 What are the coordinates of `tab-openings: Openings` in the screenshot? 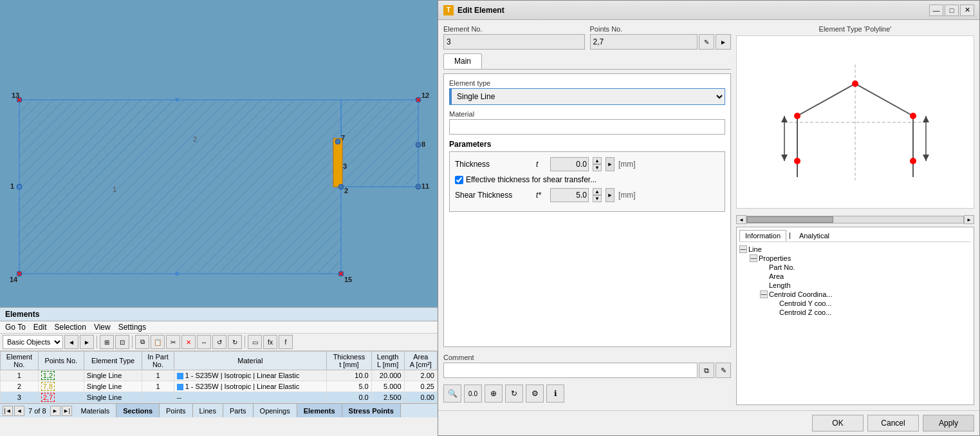 It's located at (275, 411).